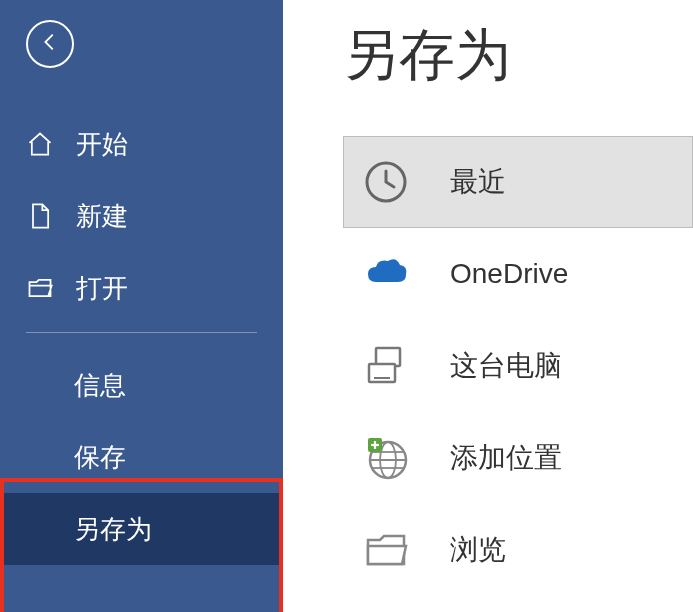 This screenshot has height=612, width=693. What do you see at coordinates (386, 366) in the screenshot?
I see `pc-icon` at bounding box center [386, 366].